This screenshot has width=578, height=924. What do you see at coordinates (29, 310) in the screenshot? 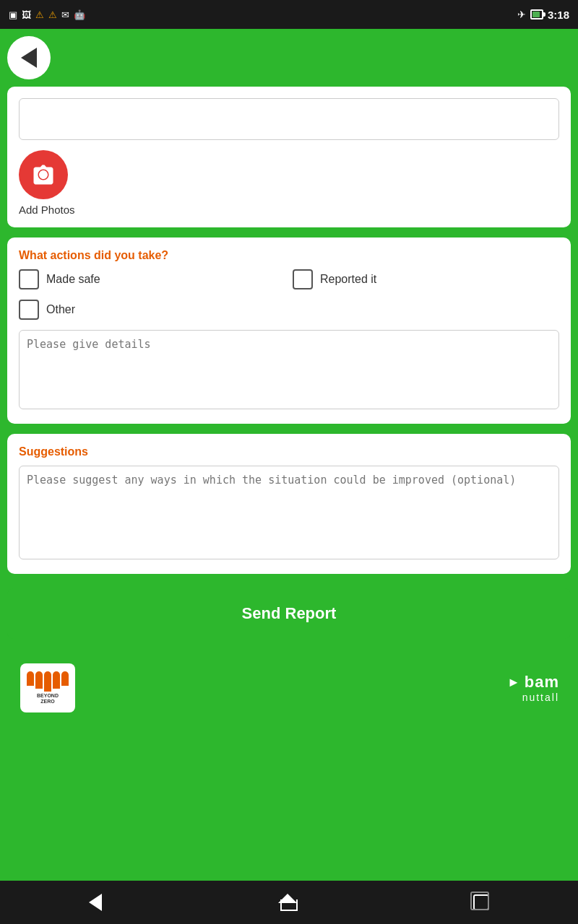
I see `other-checkbox` at bounding box center [29, 310].